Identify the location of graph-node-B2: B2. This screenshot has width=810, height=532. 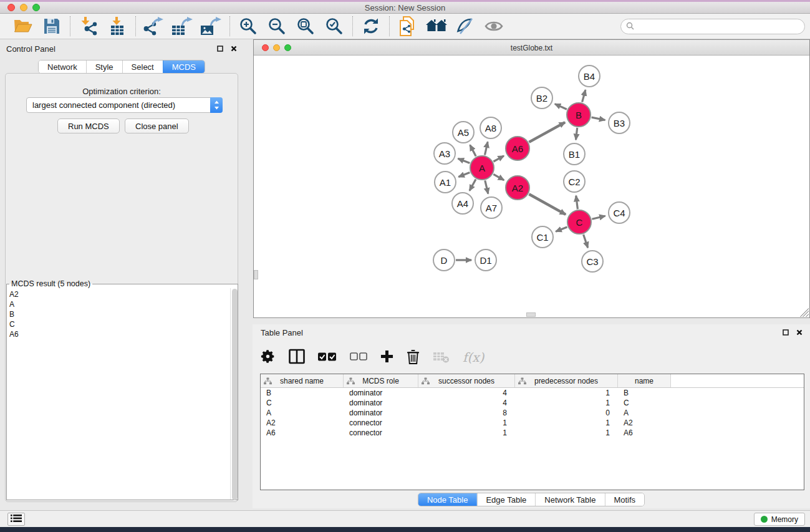
(542, 98).